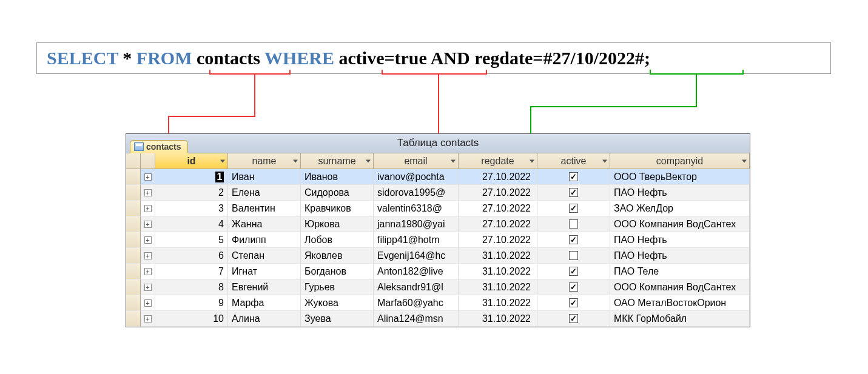  I want to click on cell-surname: Кравчиков, so click(337, 209).